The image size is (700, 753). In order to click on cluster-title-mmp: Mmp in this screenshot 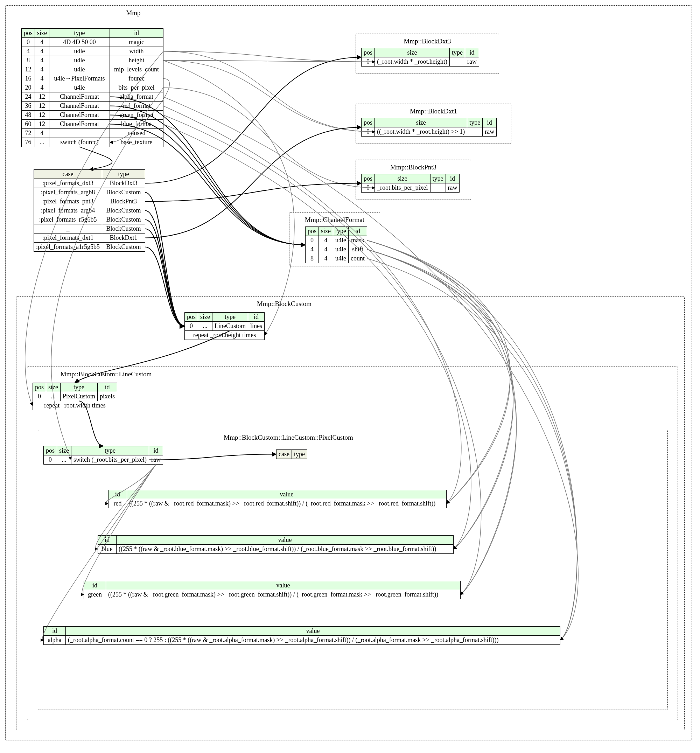, I will do `click(133, 10)`.